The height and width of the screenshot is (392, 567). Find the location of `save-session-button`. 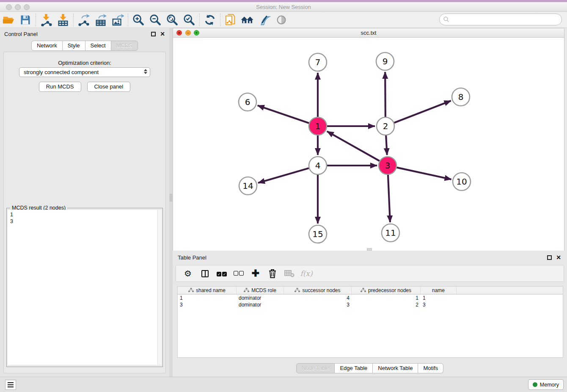

save-session-button is located at coordinates (25, 20).